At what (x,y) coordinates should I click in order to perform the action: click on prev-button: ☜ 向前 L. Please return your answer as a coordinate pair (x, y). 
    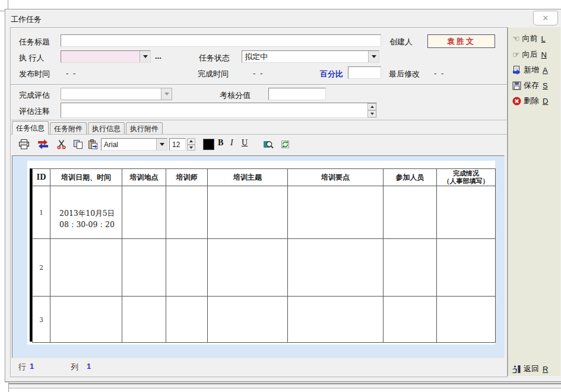
    Looking at the image, I should click on (529, 39).